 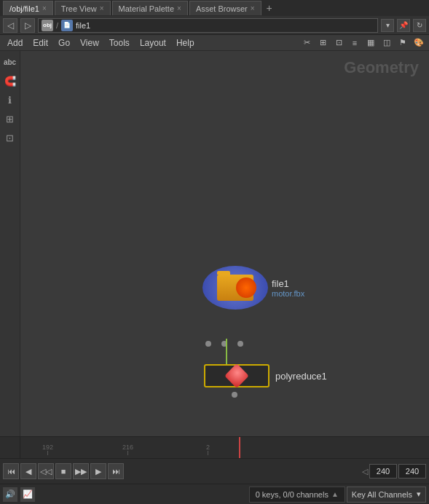 What do you see at coordinates (297, 495) in the screenshot?
I see `keys-display: 0 keys, 0/0 channels ▲` at bounding box center [297, 495].